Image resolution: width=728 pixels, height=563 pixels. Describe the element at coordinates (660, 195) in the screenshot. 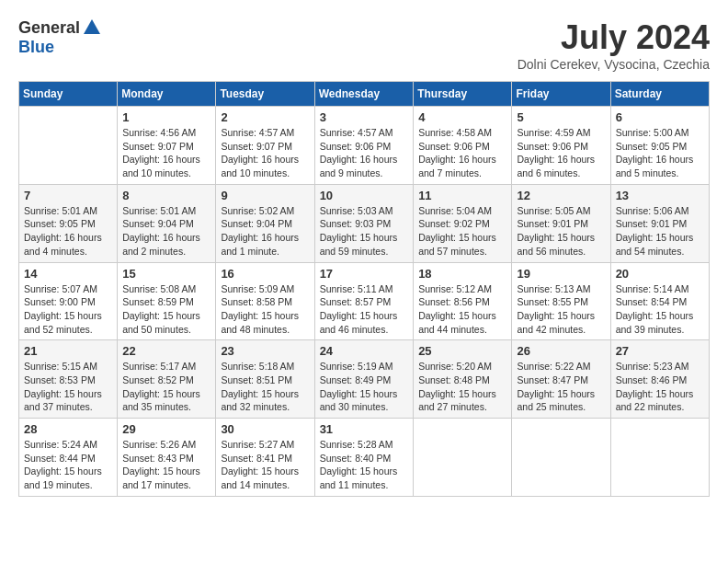

I see `day-number: 13` at that location.